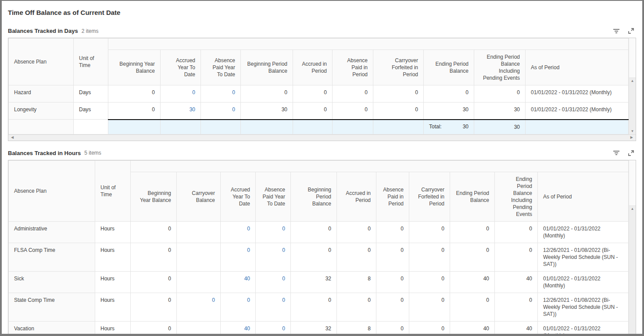 This screenshot has height=336, width=644. I want to click on value-cell: 30, so click(449, 111).